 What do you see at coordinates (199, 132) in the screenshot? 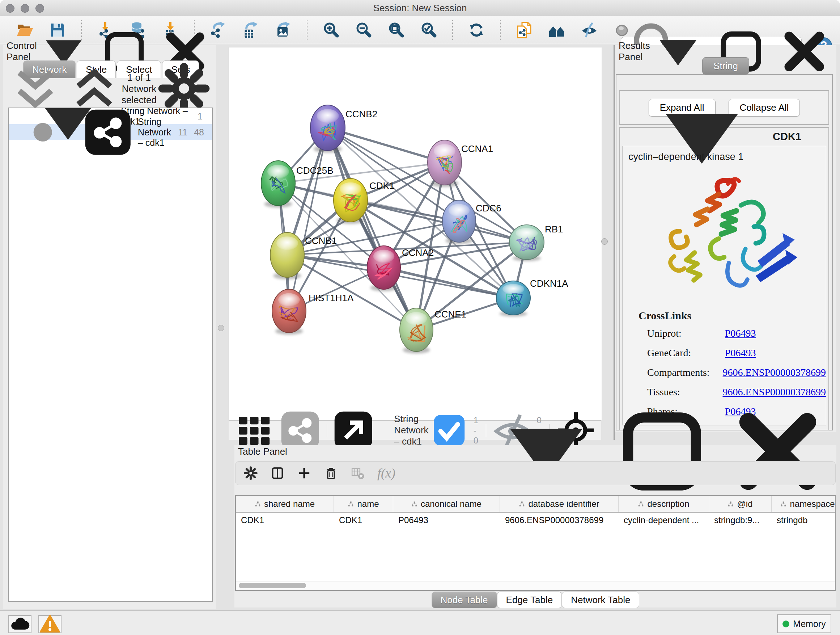
I see `network-edge-count: 48` at bounding box center [199, 132].